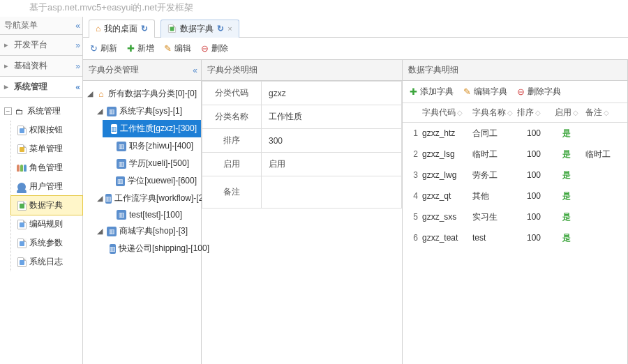 This screenshot has height=364, width=628. What do you see at coordinates (301, 145) in the screenshot?
I see `detail-form: 分类代码gzxz 分类名称工作性质 排序300 启用启用 备注` at bounding box center [301, 145].